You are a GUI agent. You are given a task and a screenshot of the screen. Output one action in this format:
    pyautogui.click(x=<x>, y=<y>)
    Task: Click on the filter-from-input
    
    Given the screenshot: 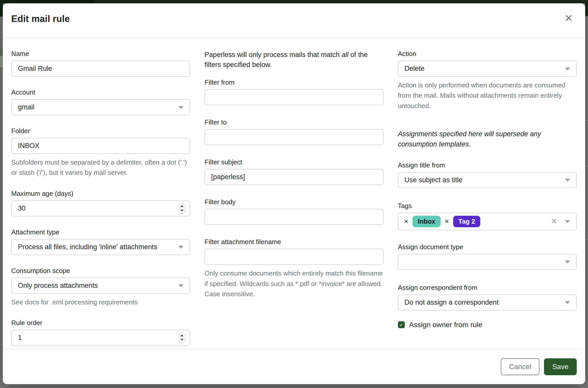 What is the action you would take?
    pyautogui.click(x=294, y=97)
    